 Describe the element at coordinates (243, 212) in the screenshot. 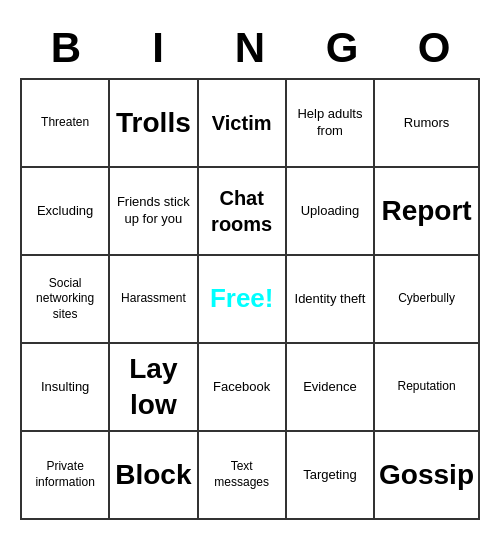

I see `bingo-cell-7: Chat rooms` at that location.